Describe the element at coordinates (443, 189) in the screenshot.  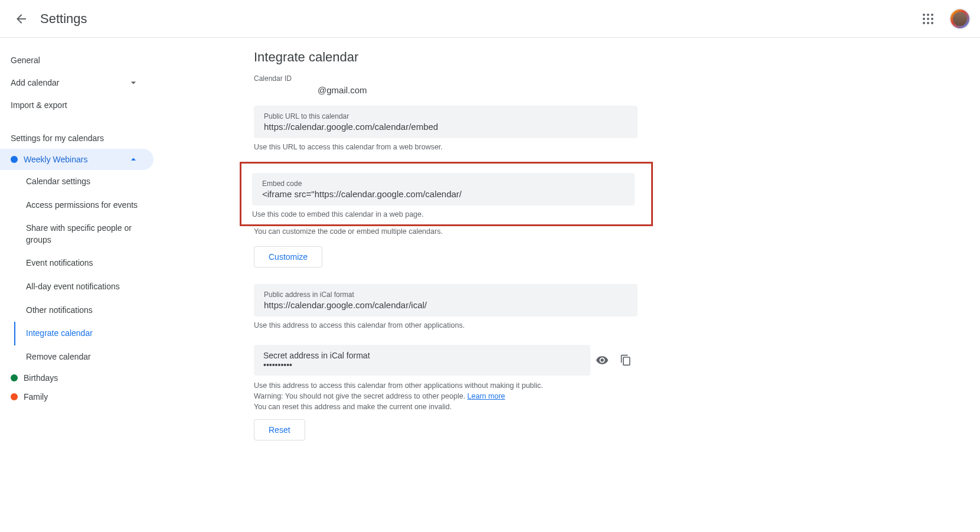
I see `embed-code-box: Embed code <iframe src="https://calendar…` at that location.